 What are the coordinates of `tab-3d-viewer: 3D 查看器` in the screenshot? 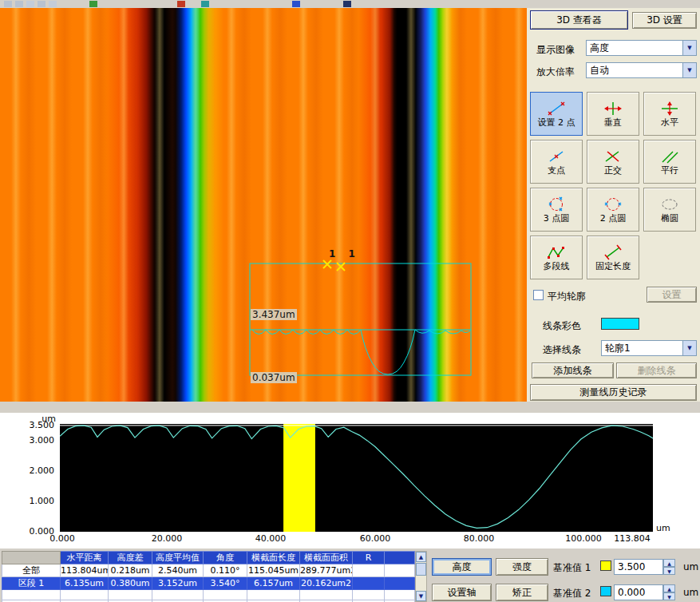 It's located at (579, 20).